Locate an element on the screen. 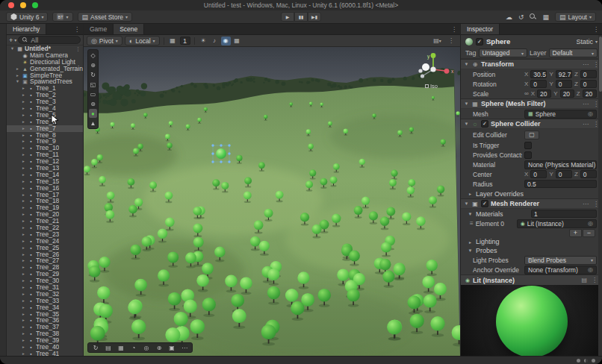 Image resolution: width=602 pixels, height=364 pixels. position-z-field: 0 is located at coordinates (589, 75).